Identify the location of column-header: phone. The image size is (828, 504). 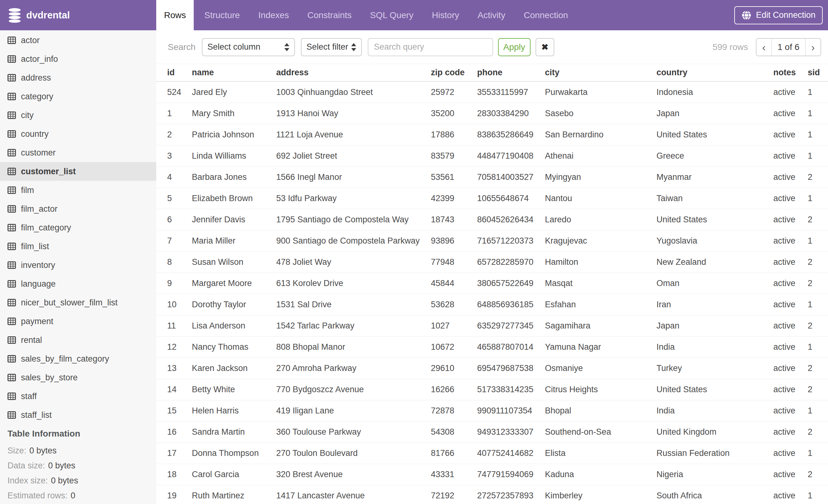
(511, 73).